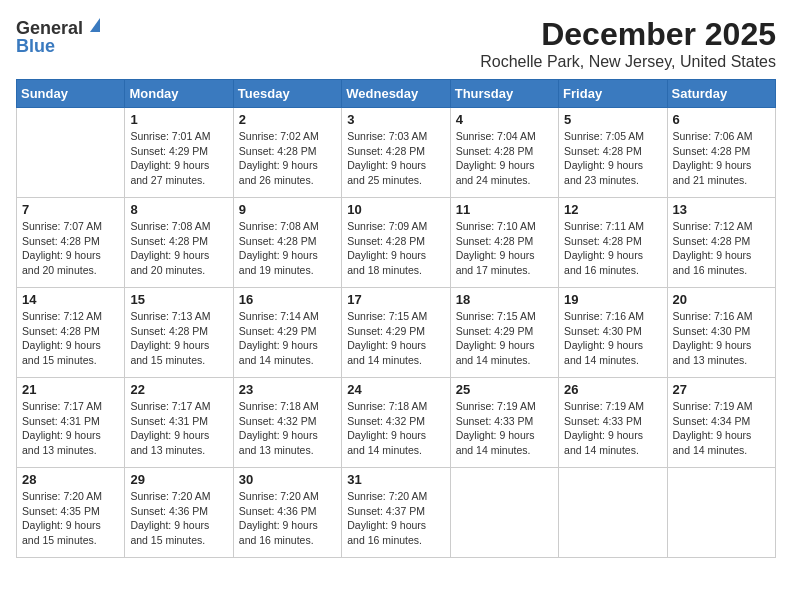 Image resolution: width=792 pixels, height=612 pixels. I want to click on calendar-cell: 19Sunrise: 7:16 AMSunset: 4:30 PMDayligh…, so click(613, 333).